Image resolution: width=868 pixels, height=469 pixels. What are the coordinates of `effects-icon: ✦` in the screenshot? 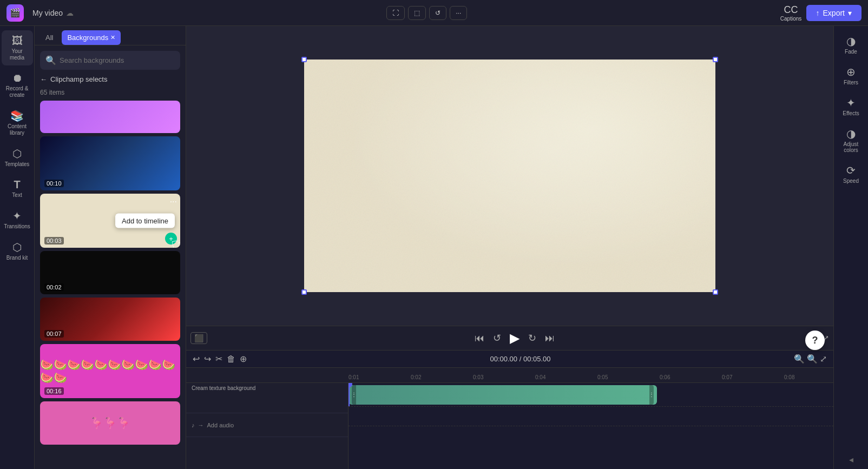 It's located at (851, 103).